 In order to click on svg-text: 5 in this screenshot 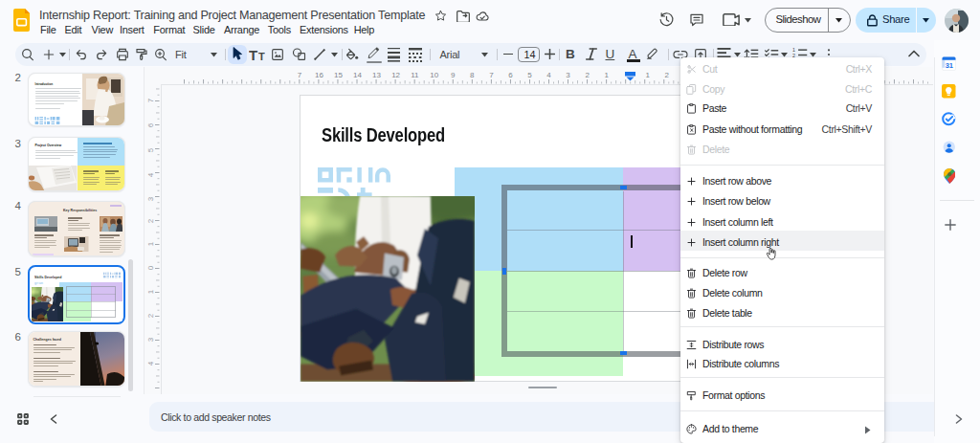, I will do `click(151, 149)`.